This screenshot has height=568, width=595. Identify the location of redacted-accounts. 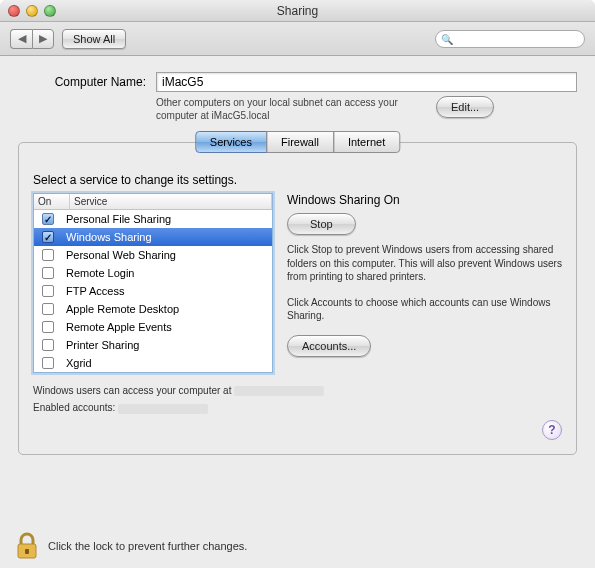
(163, 409).